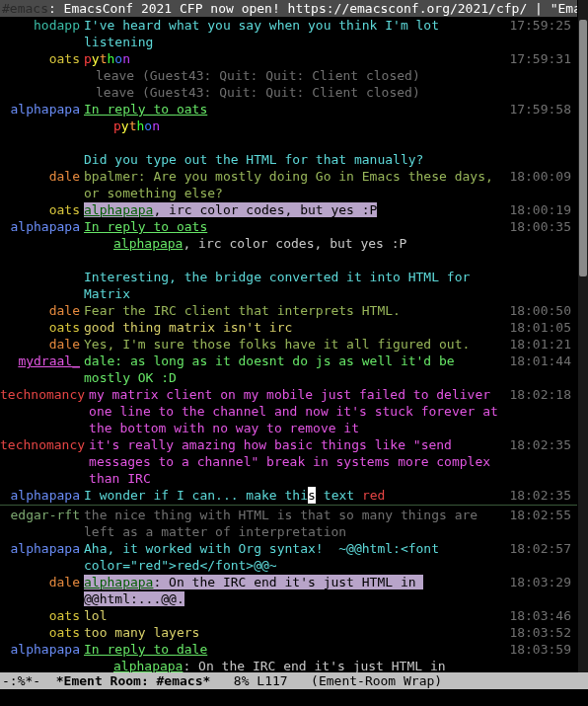 This screenshot has width=588, height=706. Describe the element at coordinates (298, 160) in the screenshot. I see `message-body: Did you type out the HTML for that manua…` at that location.